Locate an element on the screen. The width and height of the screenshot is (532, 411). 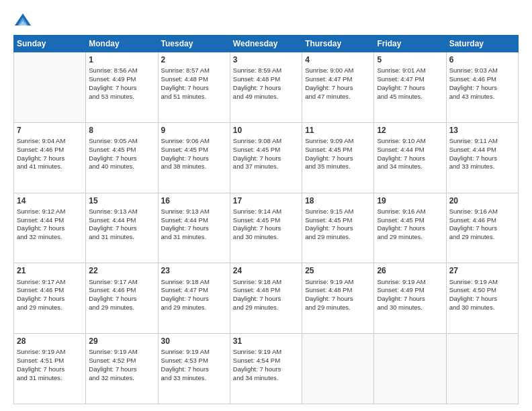
weekday-tuesday: Tuesday is located at coordinates (193, 44).